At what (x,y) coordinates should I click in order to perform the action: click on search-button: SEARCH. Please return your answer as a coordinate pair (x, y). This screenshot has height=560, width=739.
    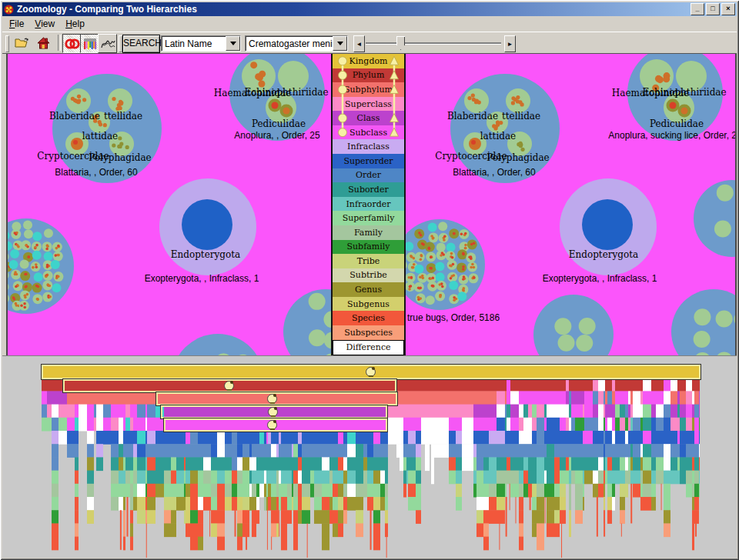
    Looking at the image, I should click on (142, 44).